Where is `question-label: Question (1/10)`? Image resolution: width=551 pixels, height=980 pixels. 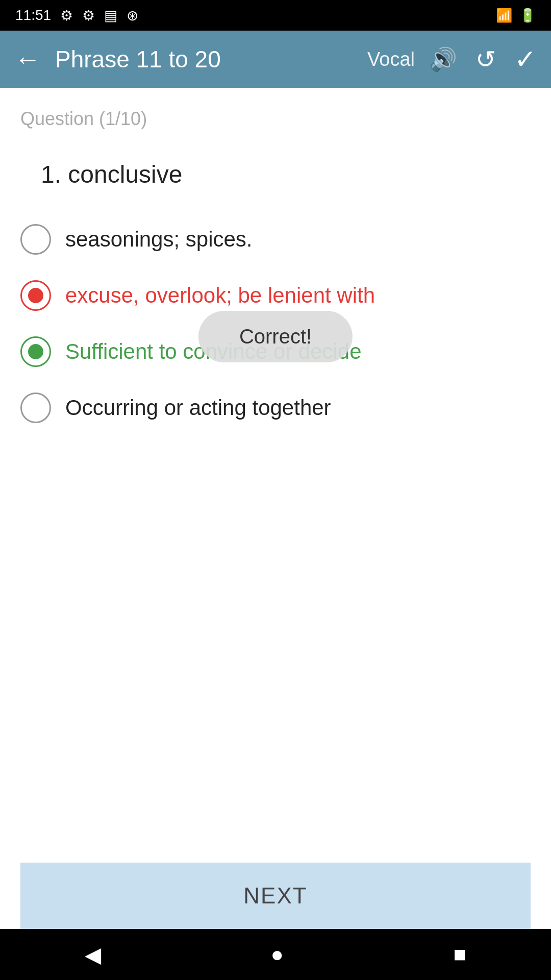 question-label: Question (1/10) is located at coordinates (276, 119).